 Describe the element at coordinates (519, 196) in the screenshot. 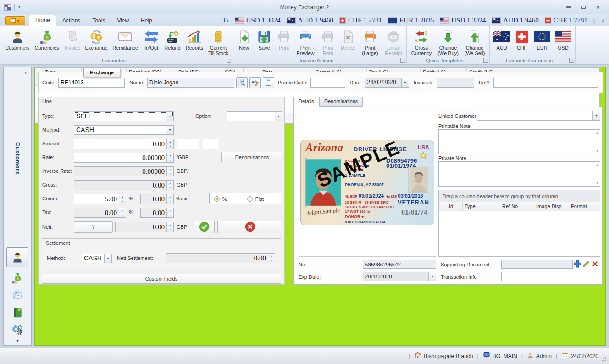

I see `group-by-bar: Drag a column header here to group by th…` at that location.